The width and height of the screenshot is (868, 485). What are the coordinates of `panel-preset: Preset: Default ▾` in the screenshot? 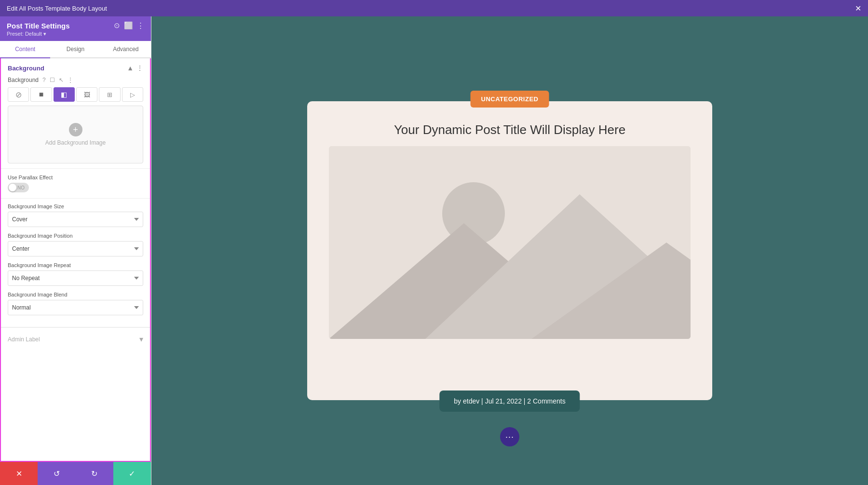 It's located at (75, 34).